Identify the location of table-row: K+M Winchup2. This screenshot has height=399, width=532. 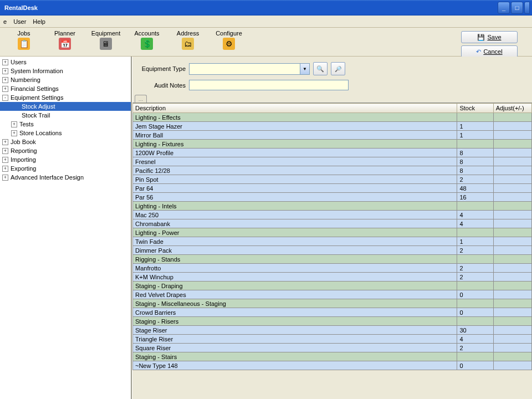
(332, 277).